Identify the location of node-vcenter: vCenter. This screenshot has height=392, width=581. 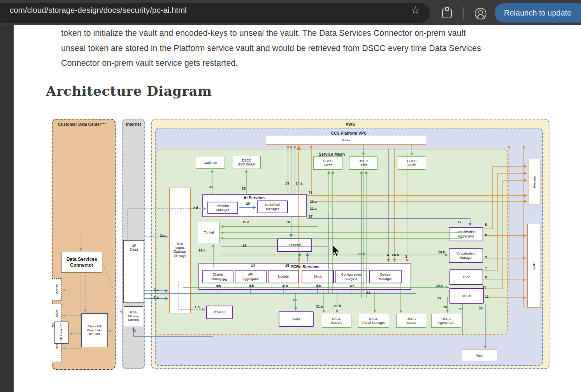
(57, 290).